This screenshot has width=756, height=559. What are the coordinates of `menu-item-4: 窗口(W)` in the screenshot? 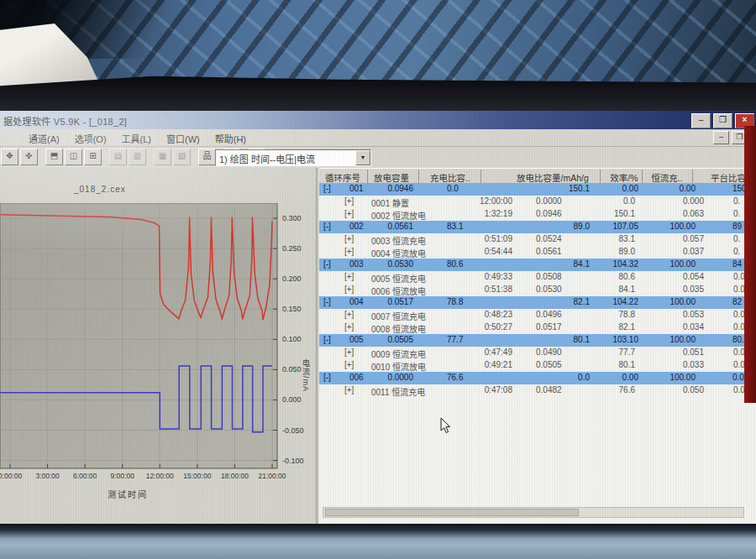 It's located at (183, 138).